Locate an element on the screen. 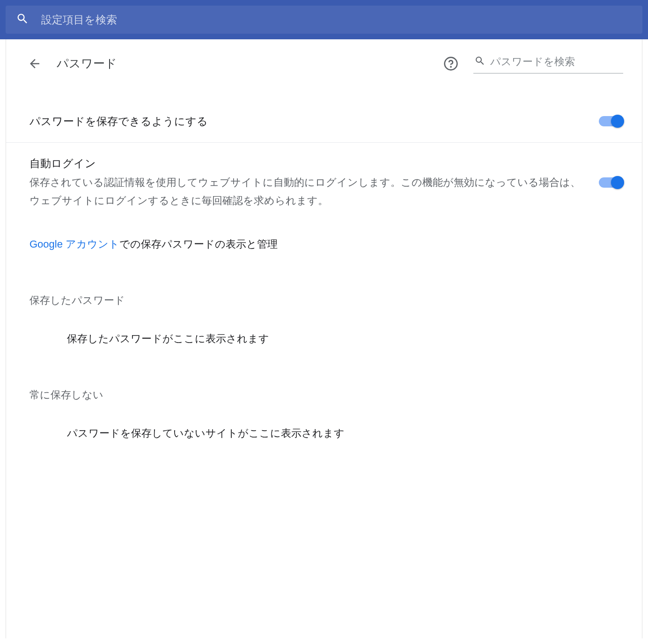  google-account-trailing: での保存パスワードの表示と管理 is located at coordinates (199, 244).